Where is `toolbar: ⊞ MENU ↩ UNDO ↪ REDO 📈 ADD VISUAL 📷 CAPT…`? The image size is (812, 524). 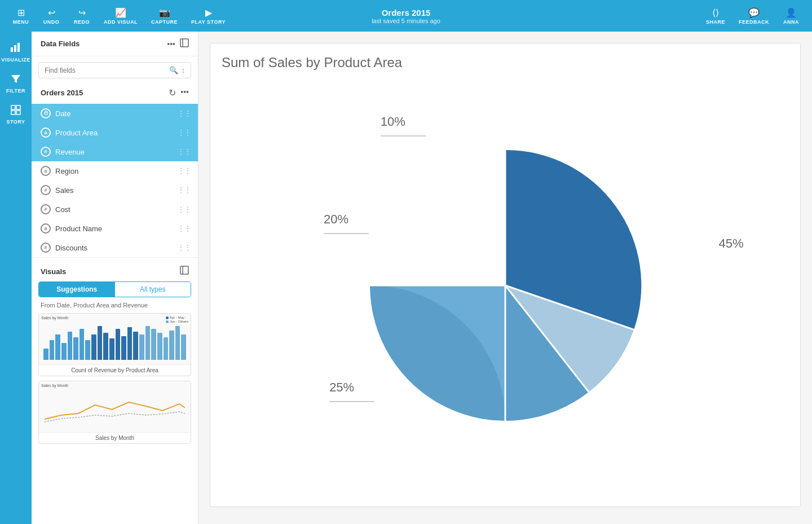
toolbar: ⊞ MENU ↩ UNDO ↪ REDO 📈 ADD VISUAL 📷 CAPT… is located at coordinates (406, 16).